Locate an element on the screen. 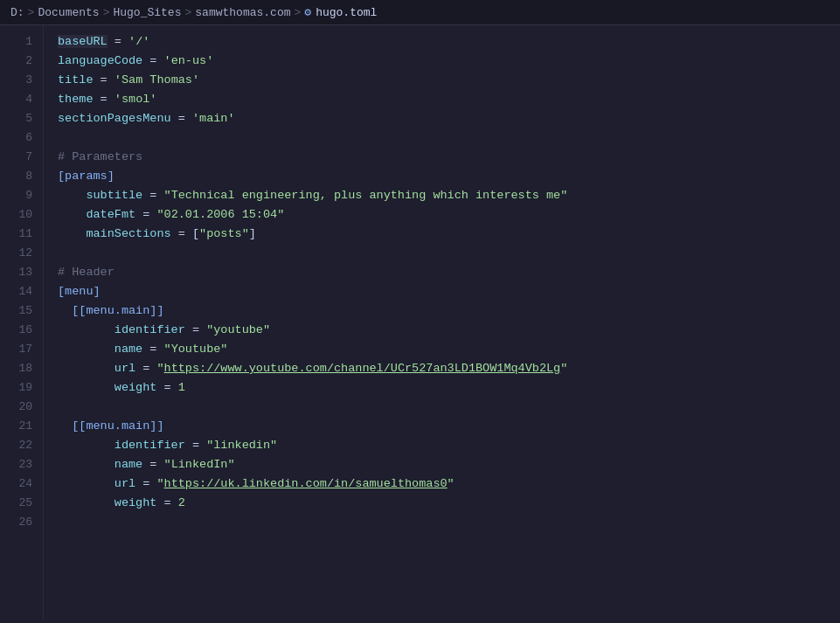 The image size is (840, 623). breadcrumb-samwthomas: samwthomas.com is located at coordinates (243, 12).